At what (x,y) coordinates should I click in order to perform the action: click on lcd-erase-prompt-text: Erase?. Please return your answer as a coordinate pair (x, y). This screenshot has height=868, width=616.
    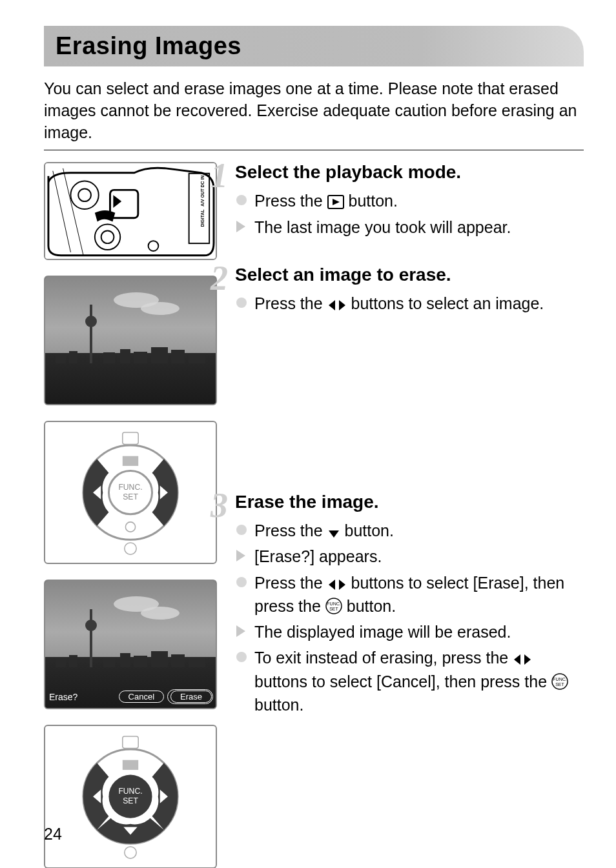
    Looking at the image, I should click on (63, 697).